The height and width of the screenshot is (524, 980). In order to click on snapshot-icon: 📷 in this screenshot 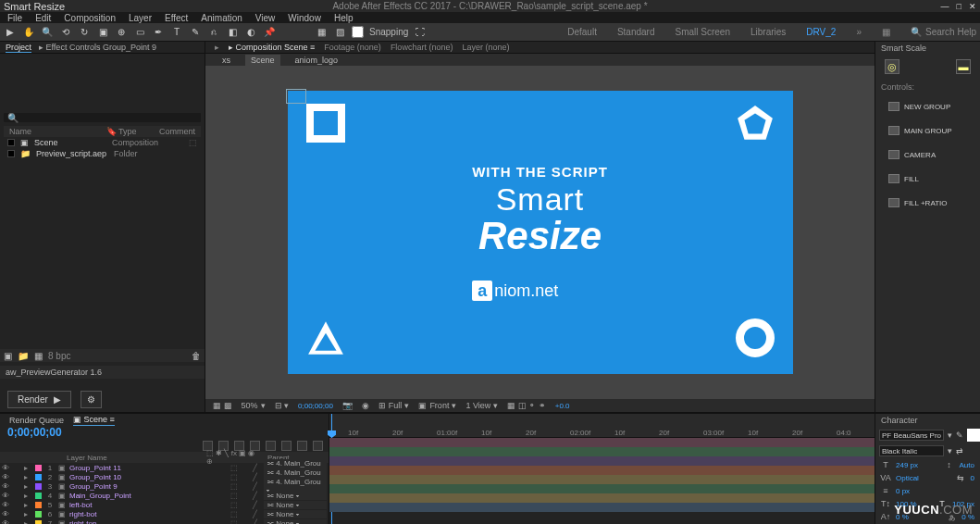, I will do `click(348, 405)`.